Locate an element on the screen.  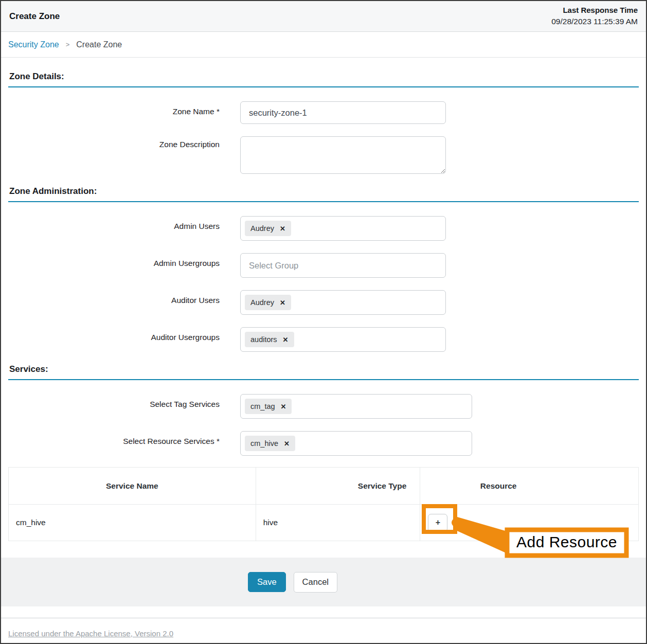
admin-usergroups-label: Admin Usergroups is located at coordinates (114, 260).